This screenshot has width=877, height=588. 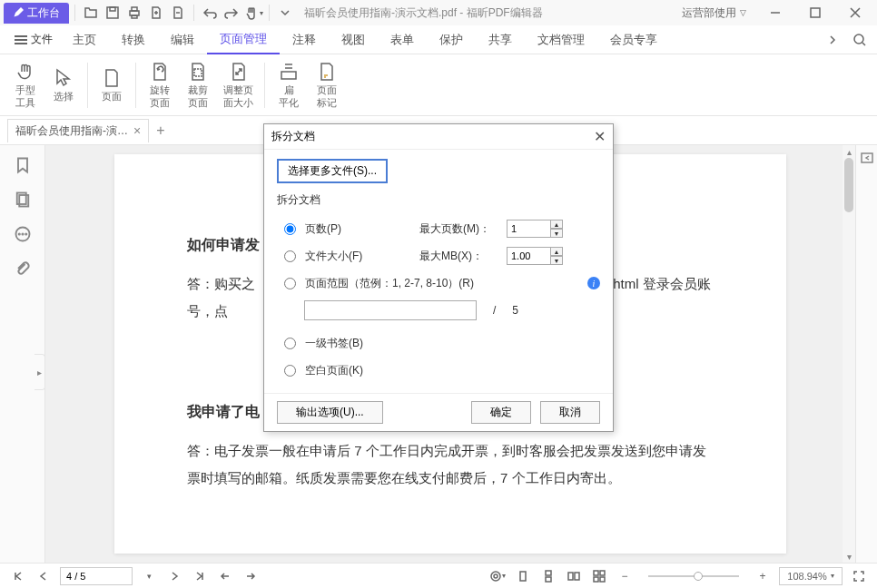 I want to click on menu-edit: 编辑, so click(x=182, y=40).